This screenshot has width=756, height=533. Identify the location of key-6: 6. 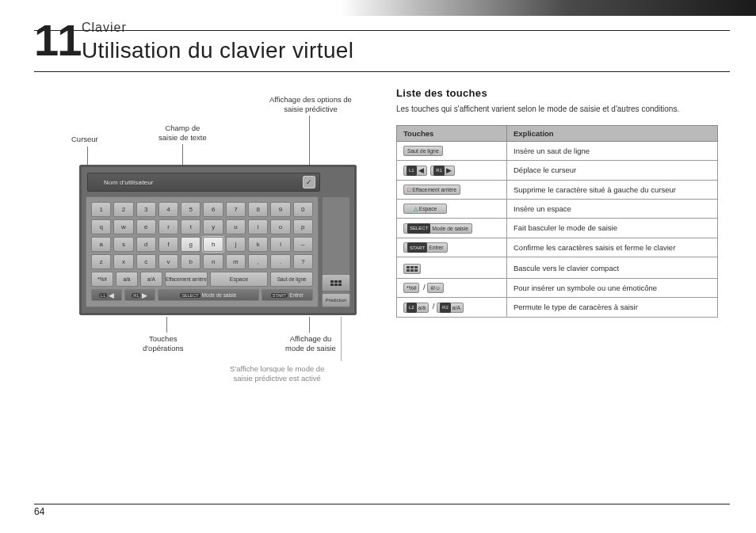
(212, 209).